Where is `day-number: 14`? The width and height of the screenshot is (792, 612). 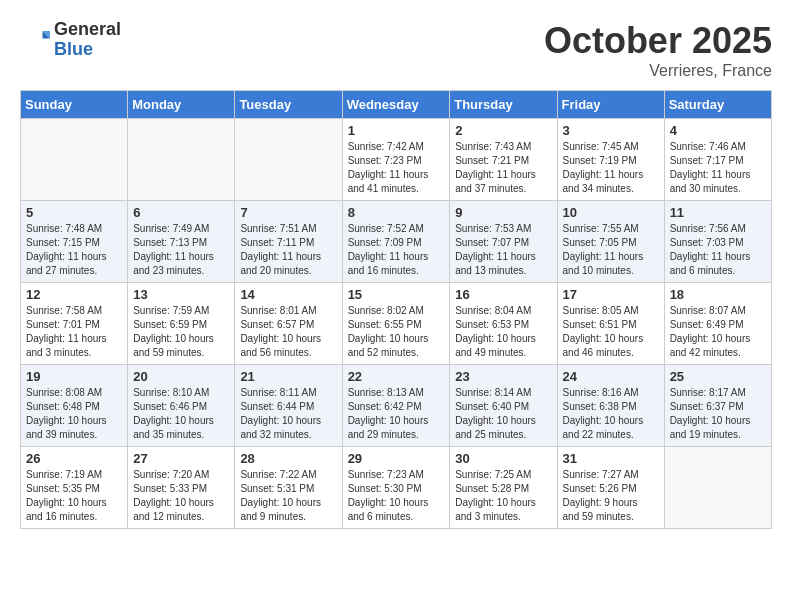 day-number: 14 is located at coordinates (288, 294).